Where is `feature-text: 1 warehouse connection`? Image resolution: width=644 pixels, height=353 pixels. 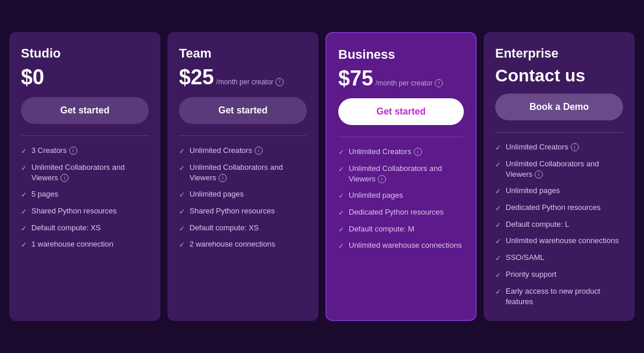
feature-text: 1 warehouse connection is located at coordinates (90, 244).